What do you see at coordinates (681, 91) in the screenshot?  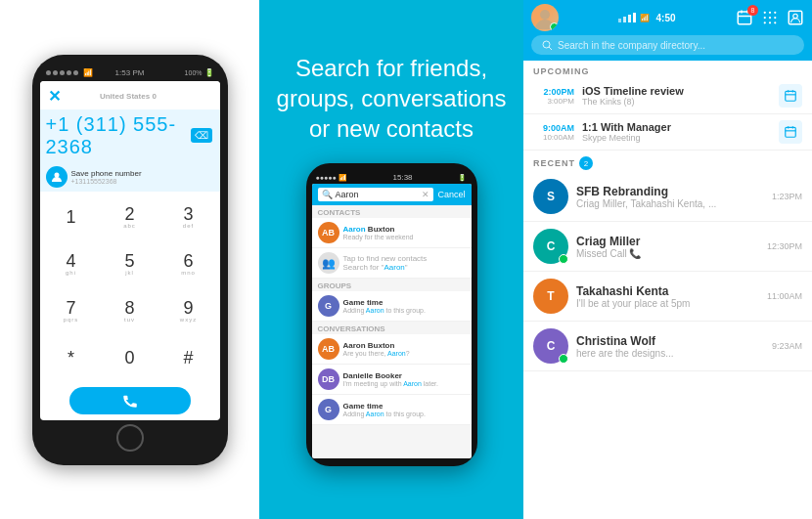 I see `upcoming-title-1: iOS Timeline review` at bounding box center [681, 91].